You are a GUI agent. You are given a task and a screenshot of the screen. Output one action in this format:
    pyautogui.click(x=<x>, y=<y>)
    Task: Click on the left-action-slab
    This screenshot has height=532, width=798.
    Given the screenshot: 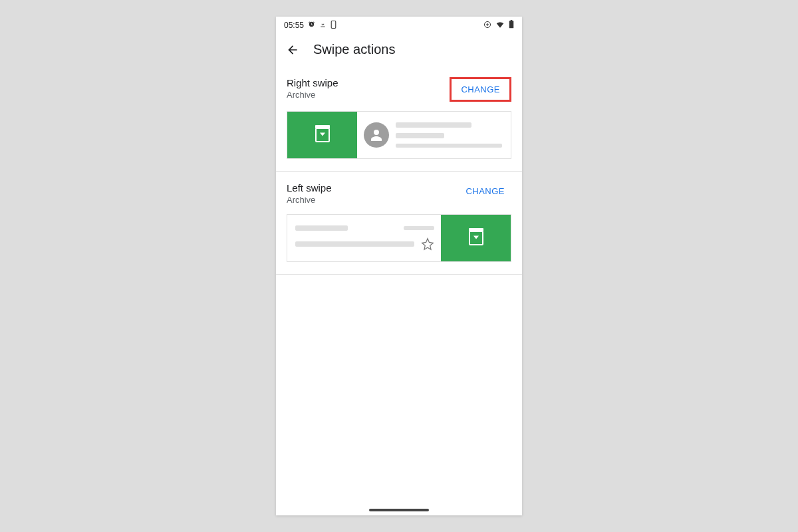 What is the action you would take?
    pyautogui.click(x=476, y=238)
    